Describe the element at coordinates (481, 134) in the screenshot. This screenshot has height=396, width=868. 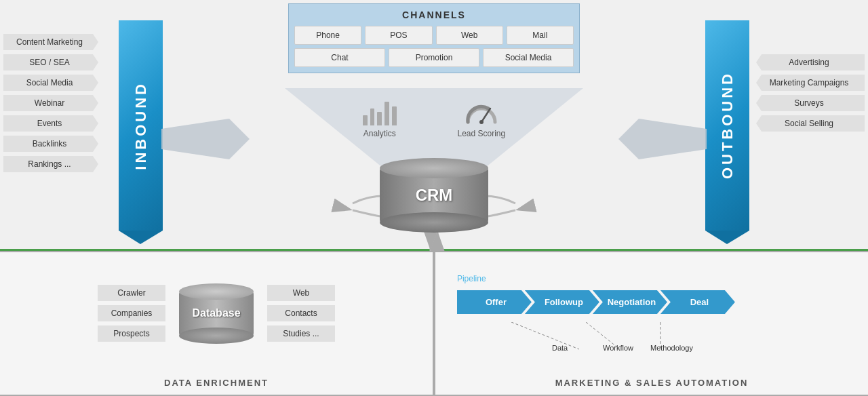
I see `lead-scoring-label: Lead Scoring` at that location.